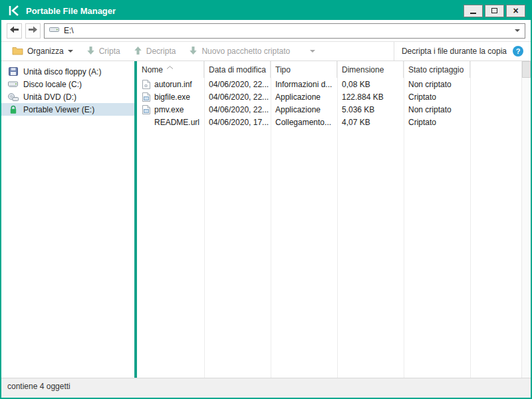  Describe the element at coordinates (237, 69) in the screenshot. I see `column-header-data-di-modifica: Data di modifica` at that location.